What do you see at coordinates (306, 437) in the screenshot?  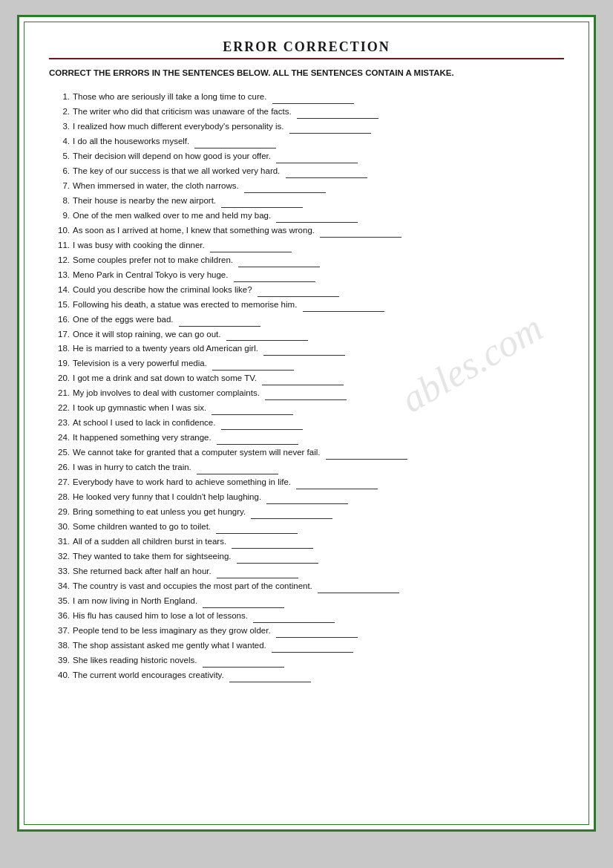 I see `list-item: 24.It happened something very strange.` at bounding box center [306, 437].